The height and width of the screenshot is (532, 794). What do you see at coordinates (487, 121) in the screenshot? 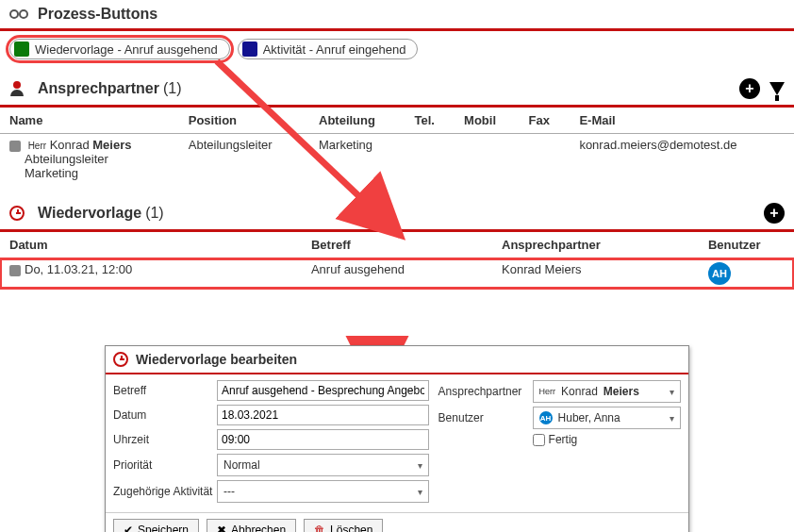
I see `col-mobile: Mobil` at bounding box center [487, 121].